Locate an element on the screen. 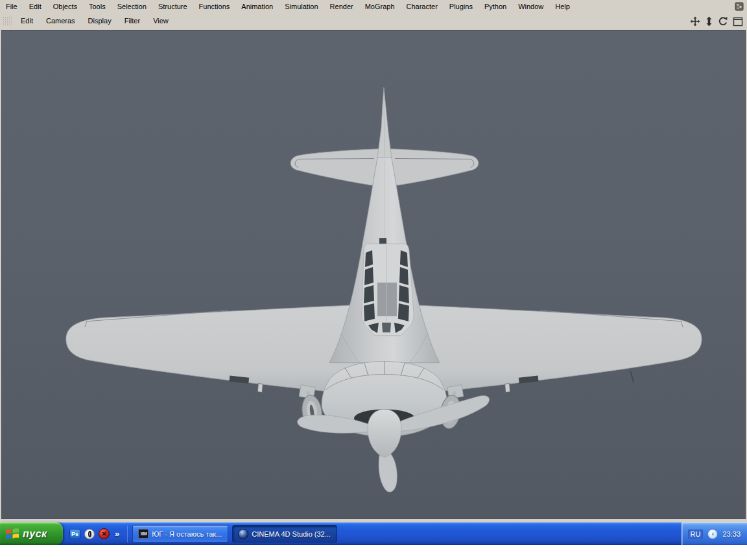 Image resolution: width=747 pixels, height=560 pixels. task-label: ЮГ - Я остаюсь так... is located at coordinates (187, 534).